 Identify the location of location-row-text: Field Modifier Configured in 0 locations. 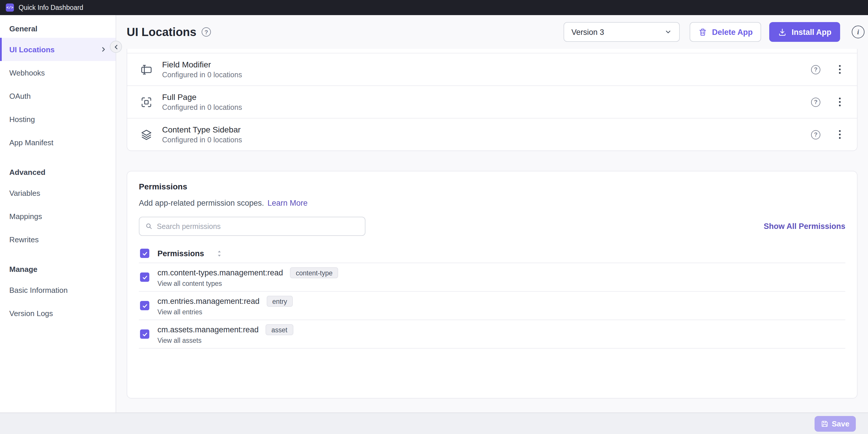
(202, 69).